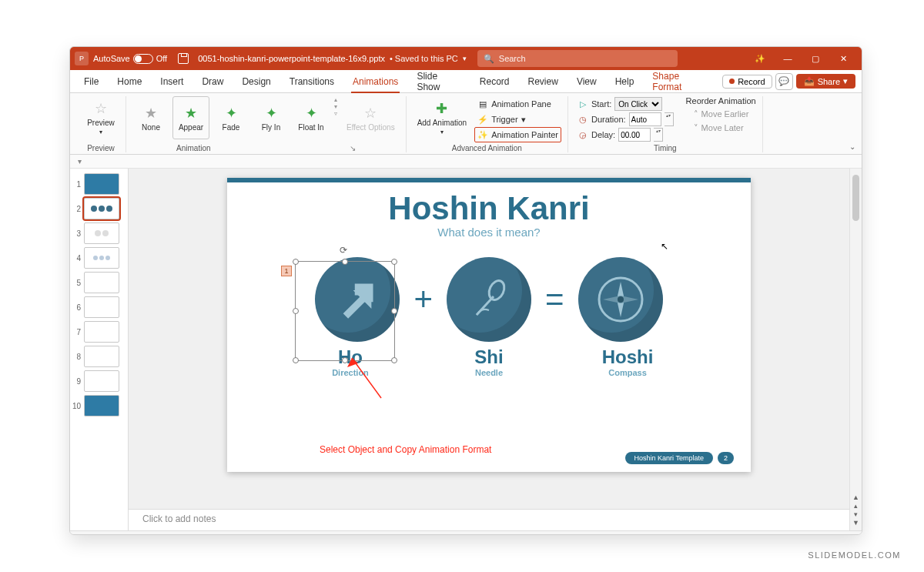 Image resolution: width=924 pixels, height=572 pixels. I want to click on tab-slideshow: Slide Show, so click(439, 82).